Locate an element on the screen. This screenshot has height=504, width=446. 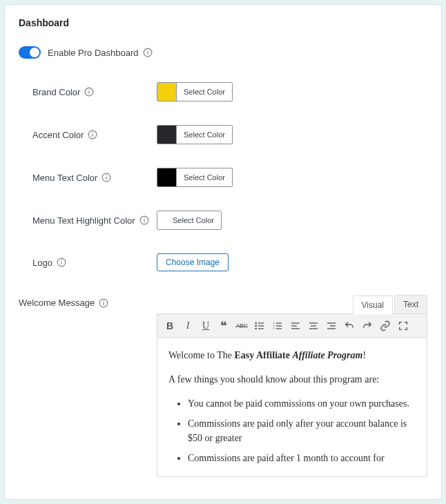
list-item: You cannot be paid commissions on your o… is located at coordinates (302, 403).